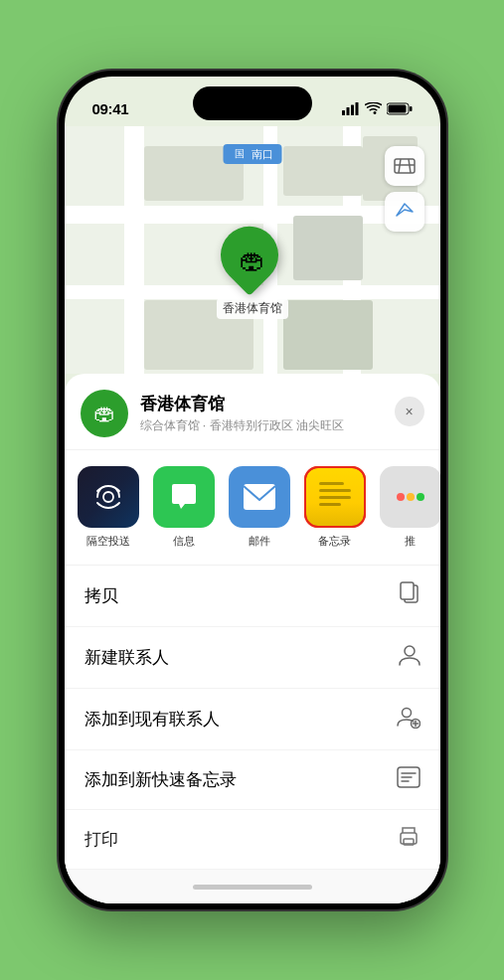  I want to click on location-pin: 🏟 香港体育馆, so click(252, 274).